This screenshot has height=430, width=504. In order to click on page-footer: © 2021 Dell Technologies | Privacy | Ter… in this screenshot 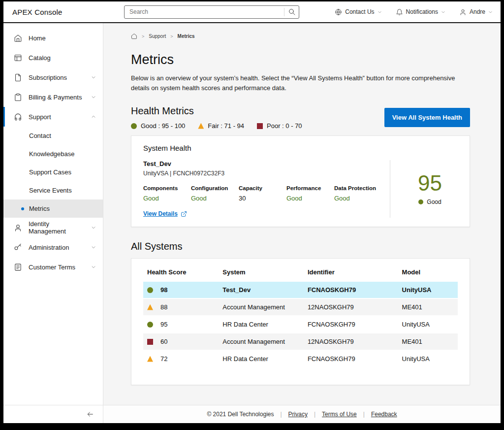, I will do `click(302, 414)`.